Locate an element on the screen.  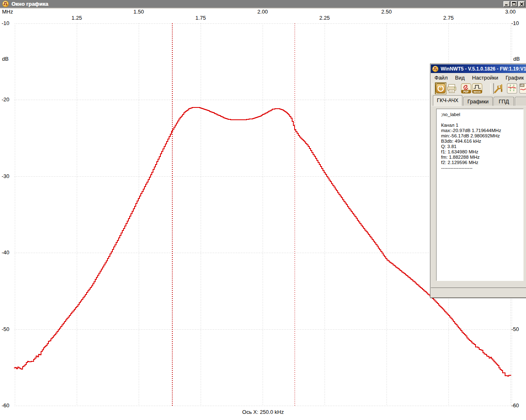
status-bar is located at coordinates (478, 293).